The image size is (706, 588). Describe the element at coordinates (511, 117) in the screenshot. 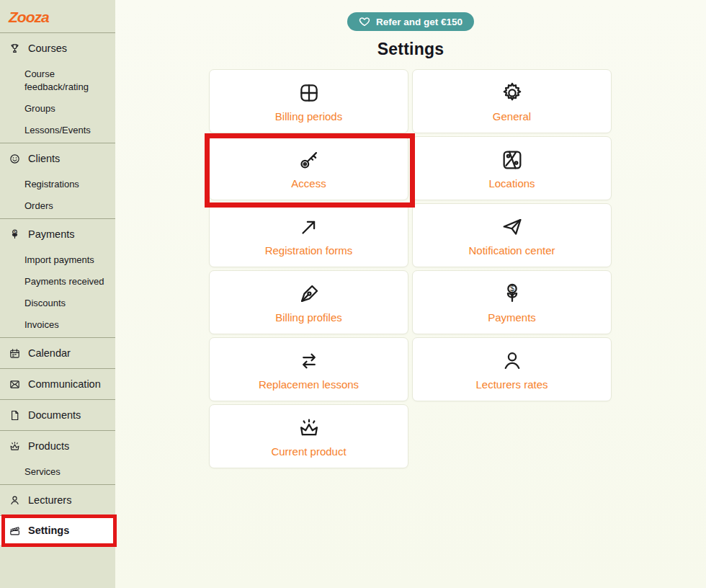

I see `tile-label: General` at that location.